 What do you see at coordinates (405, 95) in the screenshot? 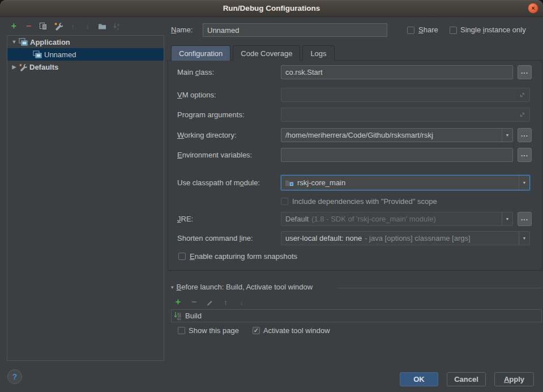
I see `vm-options-field` at bounding box center [405, 95].